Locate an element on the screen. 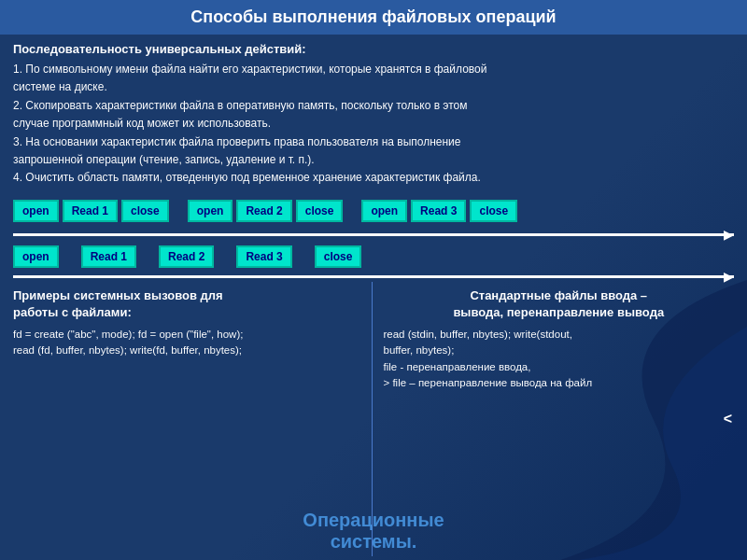 This screenshot has height=560, width=747. ops-row-2: open Read 1 Read 2 Read 3 close is located at coordinates (374, 256).